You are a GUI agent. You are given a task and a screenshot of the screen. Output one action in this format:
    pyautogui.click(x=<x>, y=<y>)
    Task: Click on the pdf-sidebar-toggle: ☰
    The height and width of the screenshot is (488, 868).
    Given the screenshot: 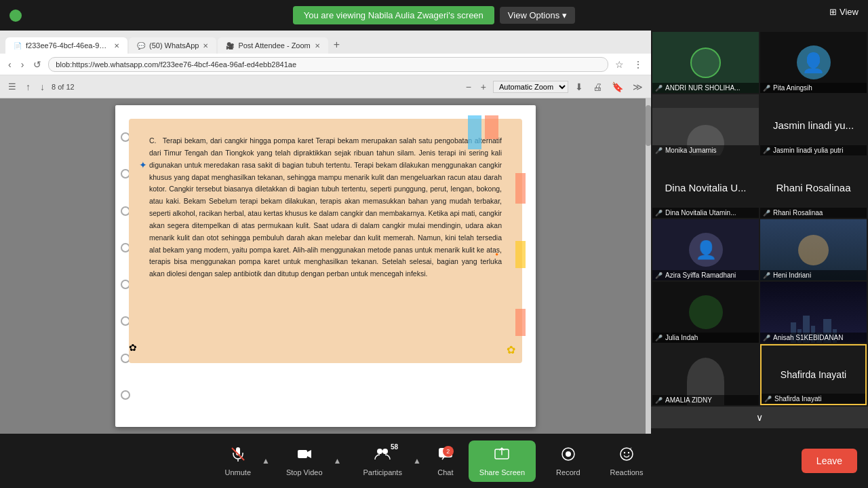 What is the action you would take?
    pyautogui.click(x=12, y=87)
    